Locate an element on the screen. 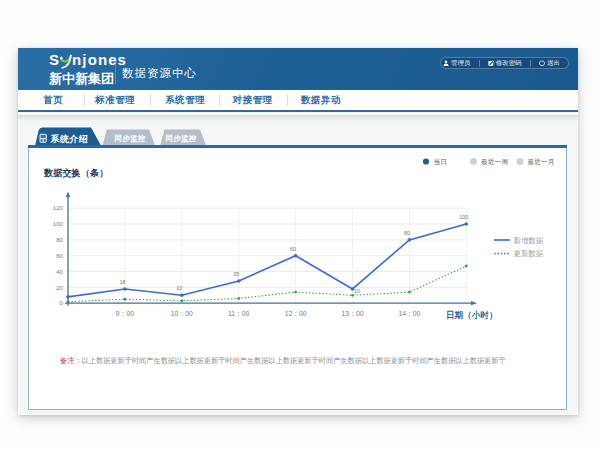 This screenshot has height=450, width=600. user-icon is located at coordinates (446, 63).